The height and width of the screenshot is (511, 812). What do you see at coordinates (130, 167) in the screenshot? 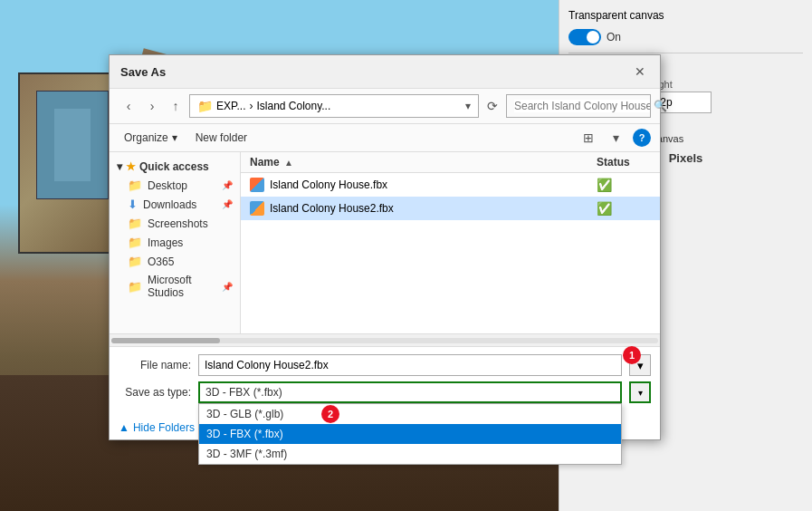
I see `sidebar-star-icon: ★` at bounding box center [130, 167].